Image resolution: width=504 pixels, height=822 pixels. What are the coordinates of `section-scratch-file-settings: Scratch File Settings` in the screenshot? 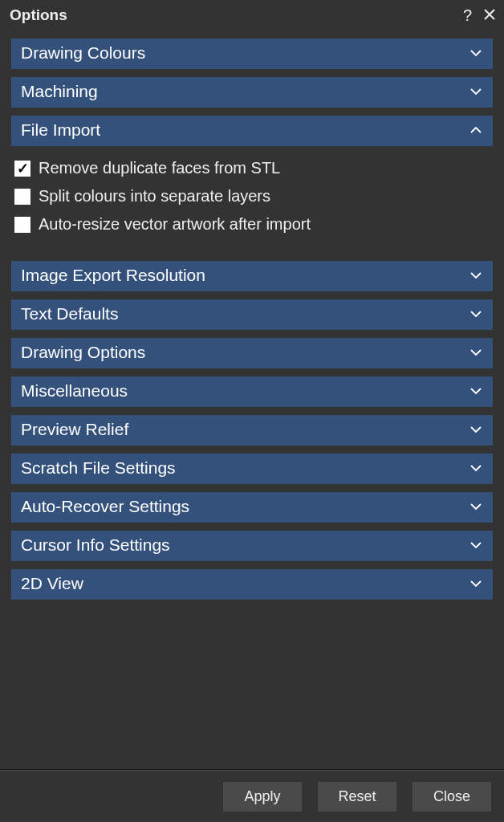 It's located at (252, 469).